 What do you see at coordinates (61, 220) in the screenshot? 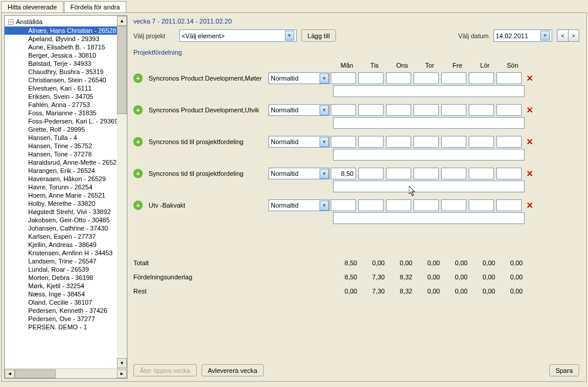
I see `tree-item: Jakobsen, Geir-Otto - 30485` at bounding box center [61, 220].